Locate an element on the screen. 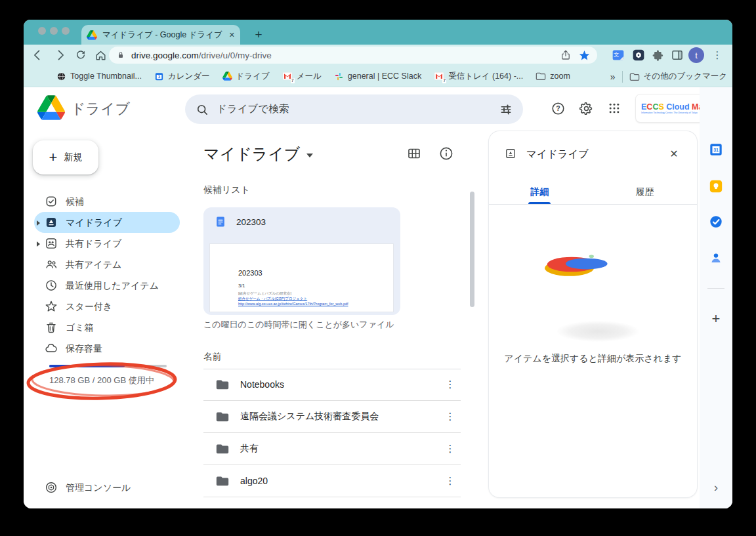  search-options-tune-icon is located at coordinates (506, 110).